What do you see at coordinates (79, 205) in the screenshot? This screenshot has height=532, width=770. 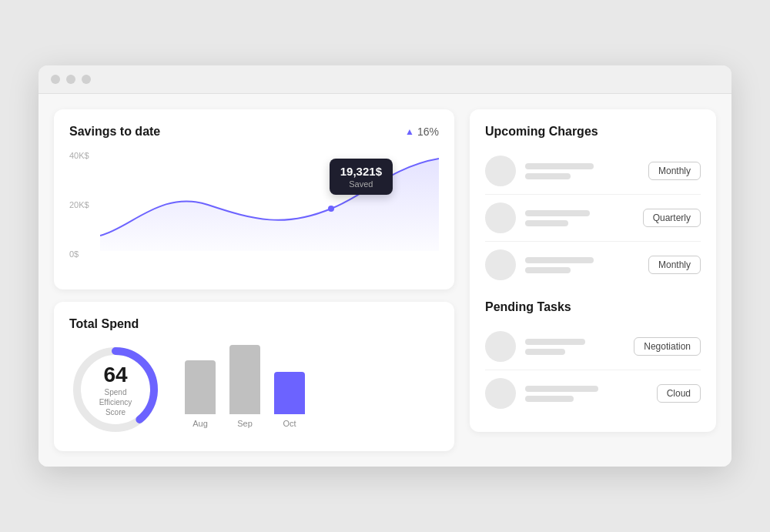 I see `y-axis-labels: 40K$ 20K$ 0$` at bounding box center [79, 205].